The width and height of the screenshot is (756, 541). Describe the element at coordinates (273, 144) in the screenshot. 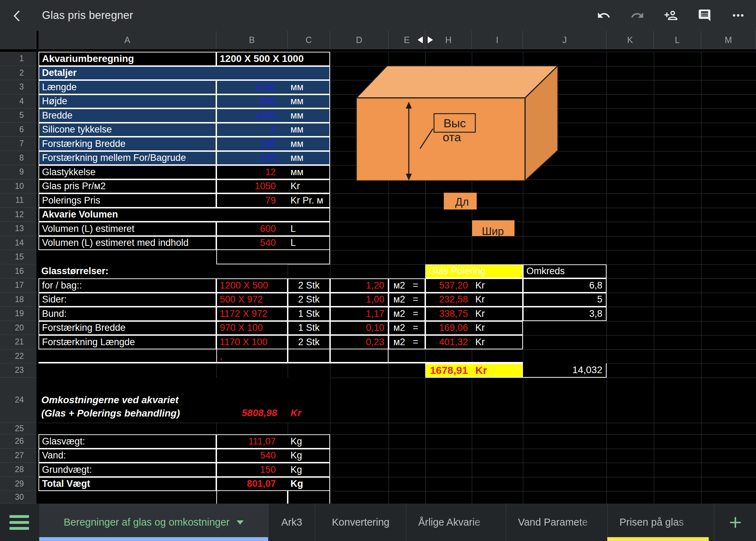

I see `cell-b7: 100мм` at that location.